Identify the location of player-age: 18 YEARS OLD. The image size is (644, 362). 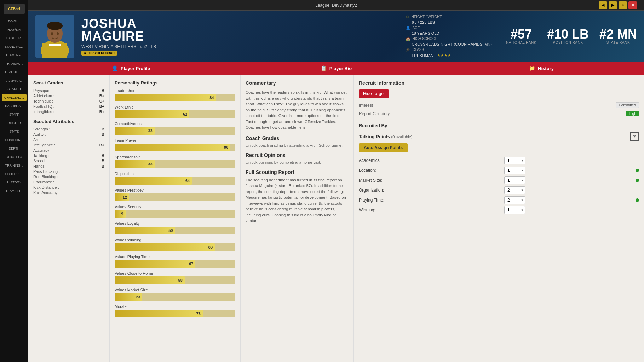
(425, 33).